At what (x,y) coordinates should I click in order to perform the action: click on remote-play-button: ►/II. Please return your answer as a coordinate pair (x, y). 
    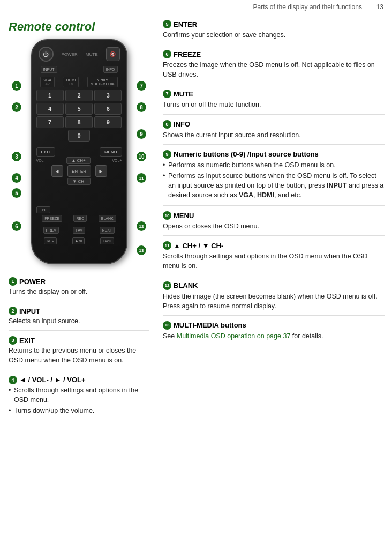
    Looking at the image, I should click on (78, 241).